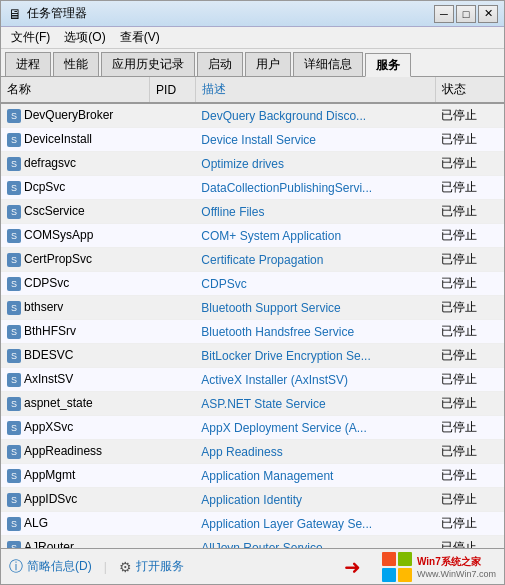 Image resolution: width=505 pixels, height=585 pixels. I want to click on header-name: 名称, so click(76, 90).